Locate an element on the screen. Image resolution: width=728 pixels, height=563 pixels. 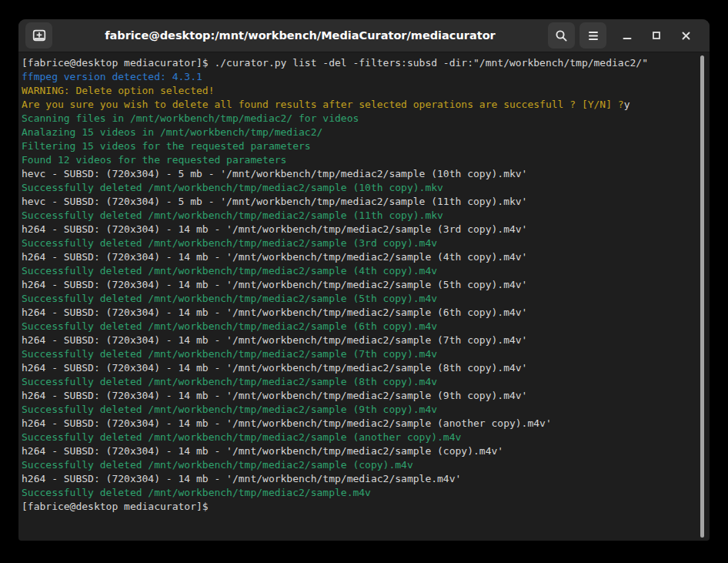
hamburger-menu-icon is located at coordinates (593, 35).